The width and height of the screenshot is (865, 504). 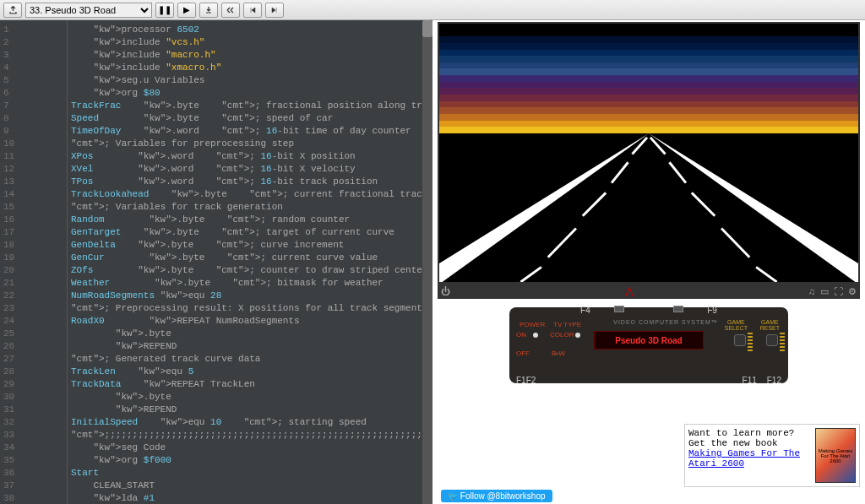 I want to click on rewind-button, so click(x=231, y=10).